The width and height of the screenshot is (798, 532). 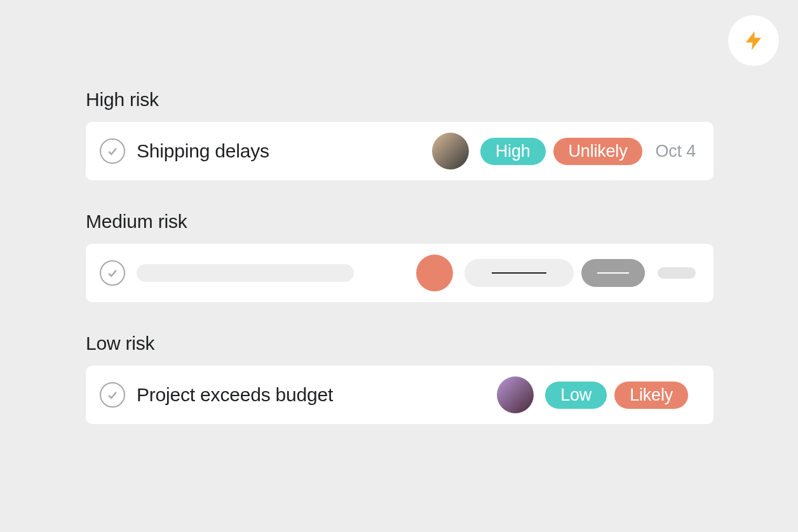 What do you see at coordinates (675, 151) in the screenshot?
I see `due-date: Oct 4` at bounding box center [675, 151].